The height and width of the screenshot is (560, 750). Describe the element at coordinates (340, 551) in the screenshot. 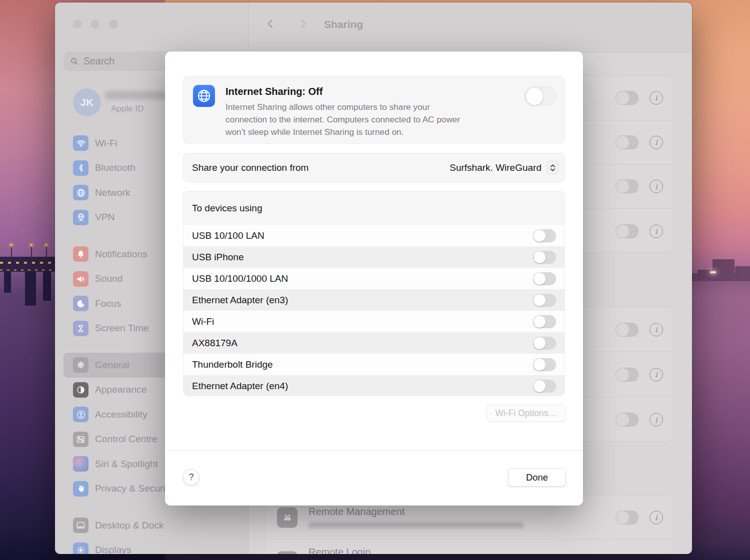

I see `service-label: Remote Login` at that location.